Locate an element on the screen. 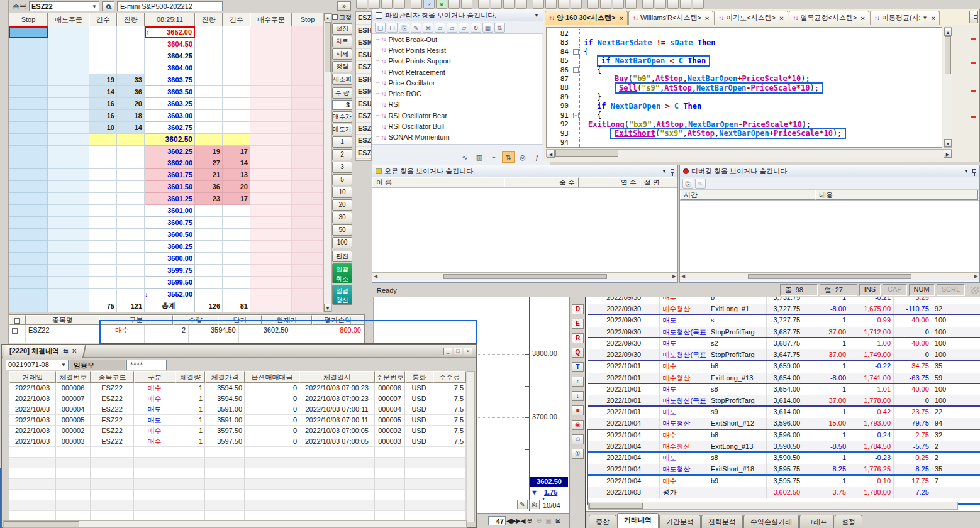  price-cell: 3600.25 is located at coordinates (170, 246).